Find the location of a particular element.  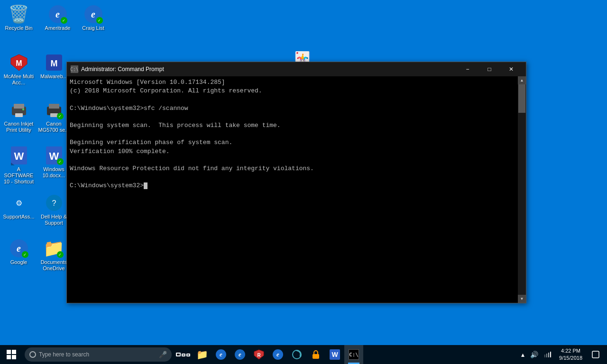

documents-onedrive-label: Documents OneDrive is located at coordinates (54, 265).